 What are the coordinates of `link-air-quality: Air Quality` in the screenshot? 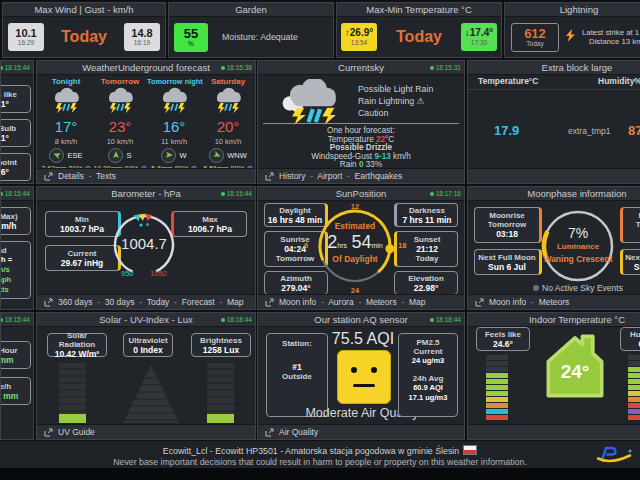 It's located at (298, 432).